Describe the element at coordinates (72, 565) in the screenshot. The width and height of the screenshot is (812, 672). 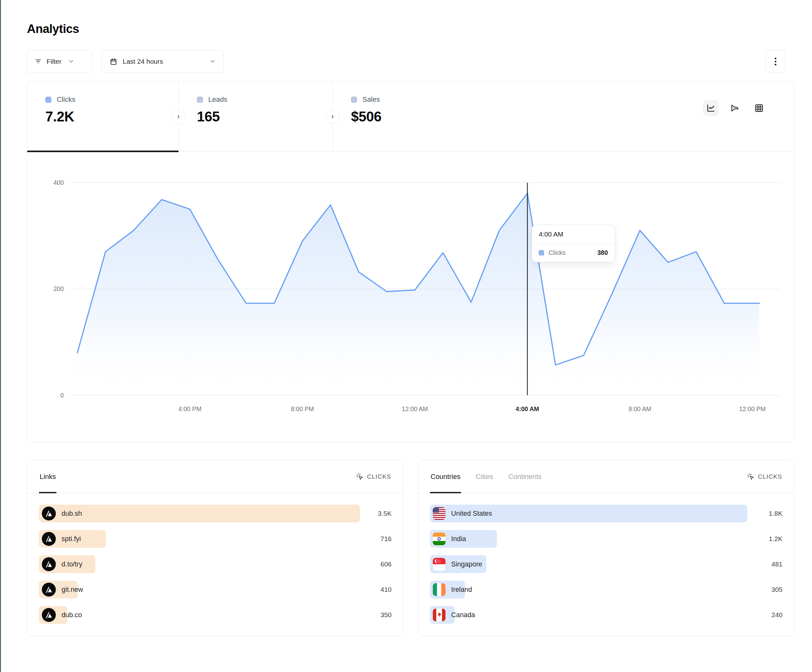
I see `row-label: d.to/try` at that location.